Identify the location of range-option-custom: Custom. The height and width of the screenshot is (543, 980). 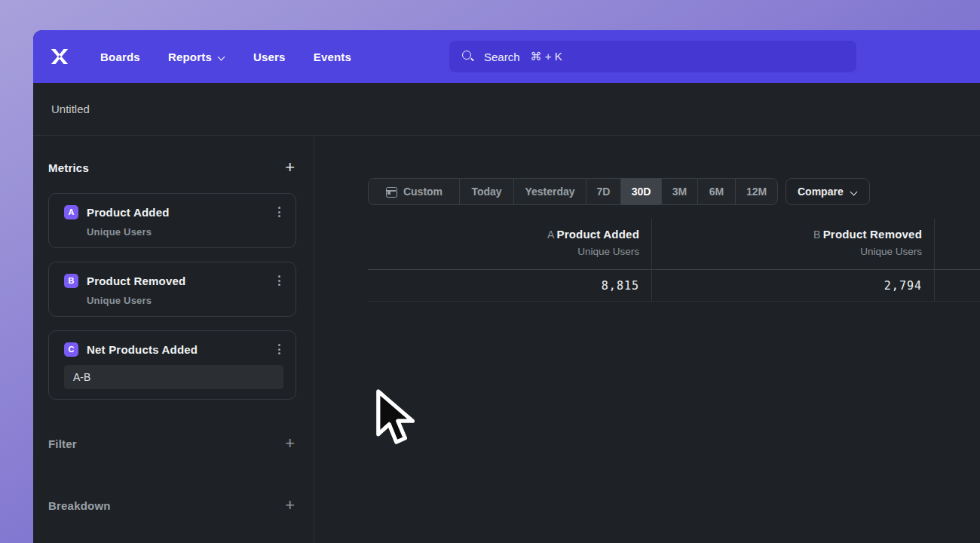
(414, 192).